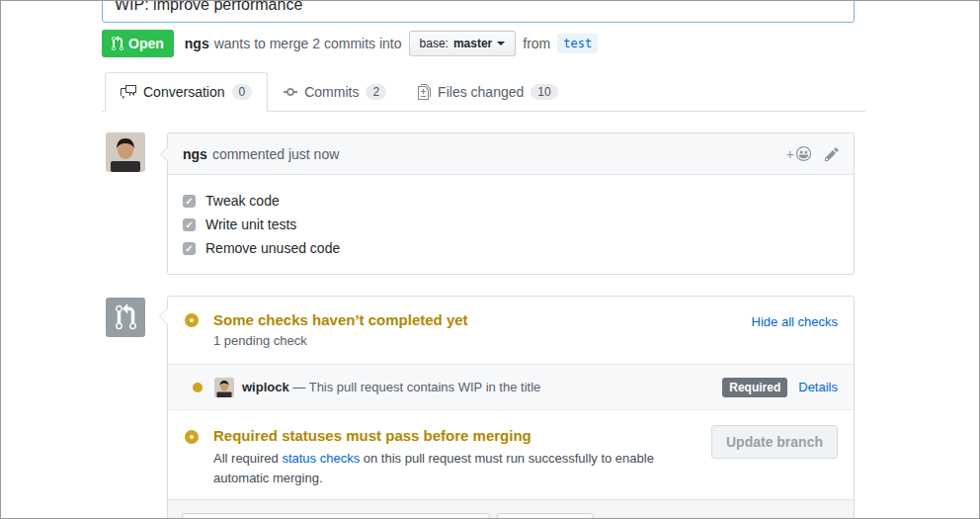 The image size is (980, 519). What do you see at coordinates (775, 442) in the screenshot?
I see `update-branch-button: Update branch` at bounding box center [775, 442].